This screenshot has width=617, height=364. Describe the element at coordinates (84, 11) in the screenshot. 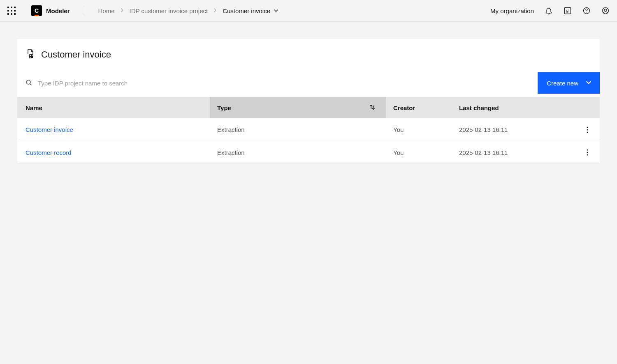

I see `divider` at that location.